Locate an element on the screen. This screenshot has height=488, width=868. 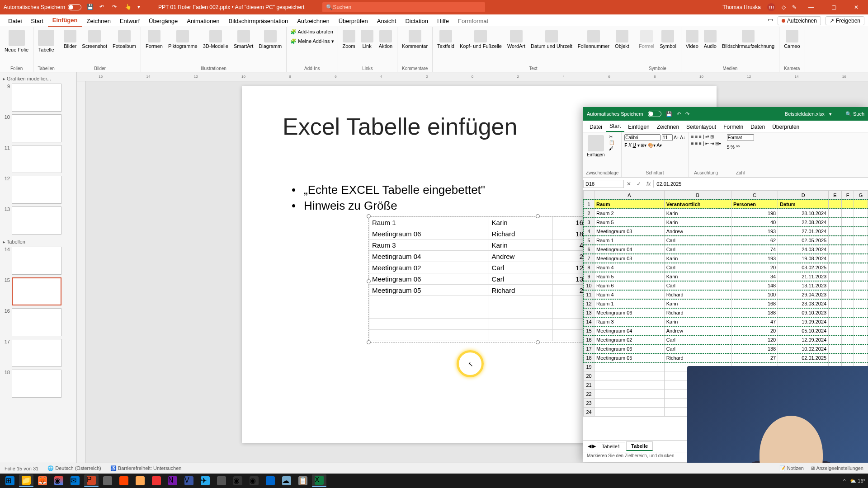
icons-button: Piktogramme is located at coordinates (183, 39).